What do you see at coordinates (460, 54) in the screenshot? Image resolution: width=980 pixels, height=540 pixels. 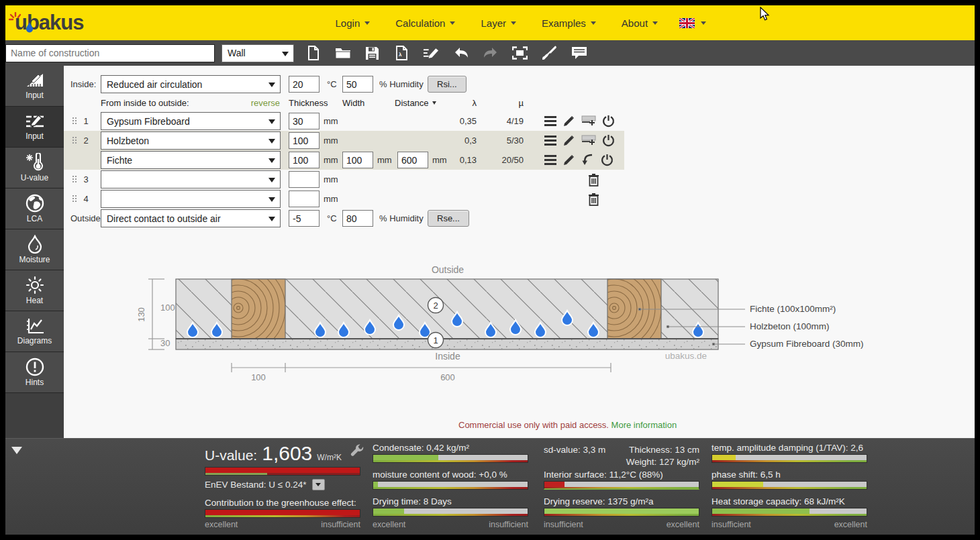 I see `undo-button` at bounding box center [460, 54].